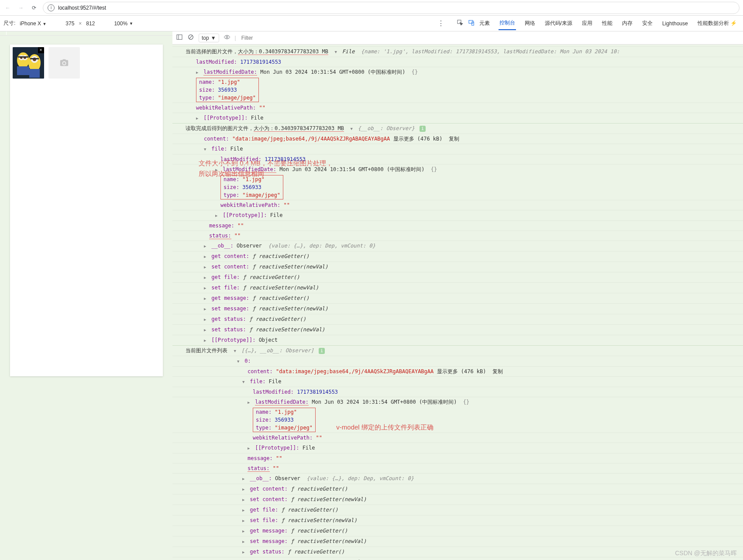 This screenshot has height=560, width=743. Describe the element at coordinates (507, 24) in the screenshot. I see `tab-console: 控制台` at that location.